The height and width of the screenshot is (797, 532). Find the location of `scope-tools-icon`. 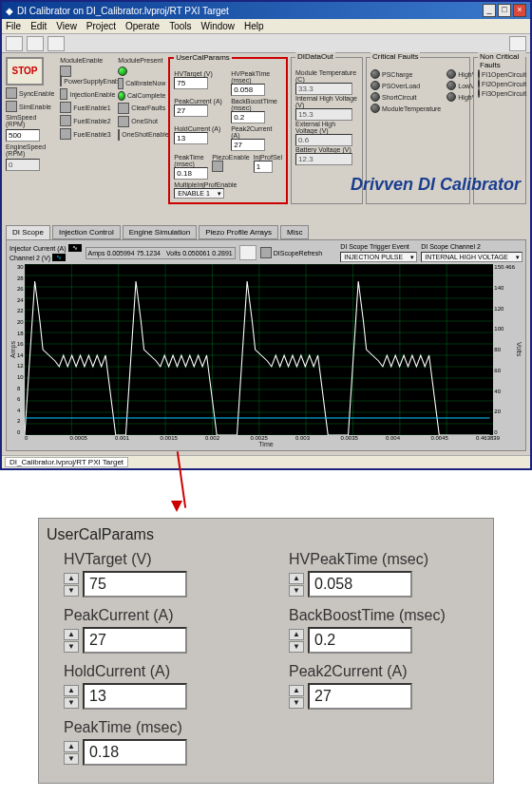

scope-tools-icon is located at coordinates (248, 253).